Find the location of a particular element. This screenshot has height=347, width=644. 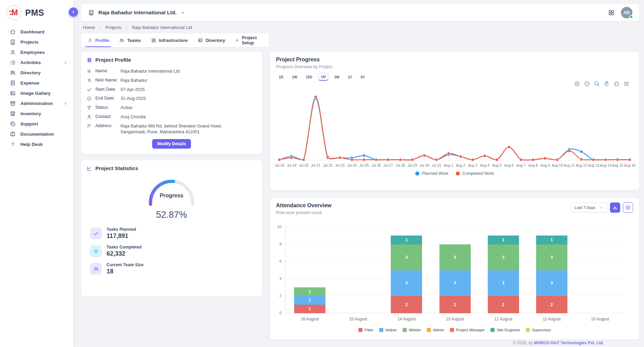

legend-label: Completed Work is located at coordinates (478, 174).